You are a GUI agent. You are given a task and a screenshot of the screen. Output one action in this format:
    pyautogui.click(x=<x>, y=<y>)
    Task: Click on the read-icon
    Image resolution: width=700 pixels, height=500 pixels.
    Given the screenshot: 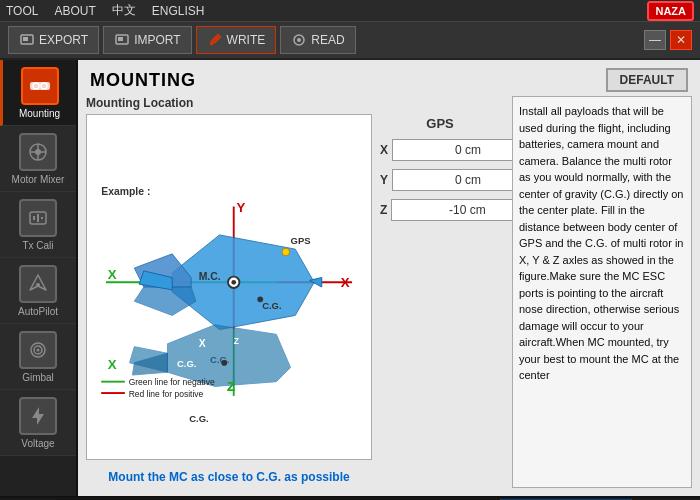 What is the action you would take?
    pyautogui.click(x=299, y=40)
    